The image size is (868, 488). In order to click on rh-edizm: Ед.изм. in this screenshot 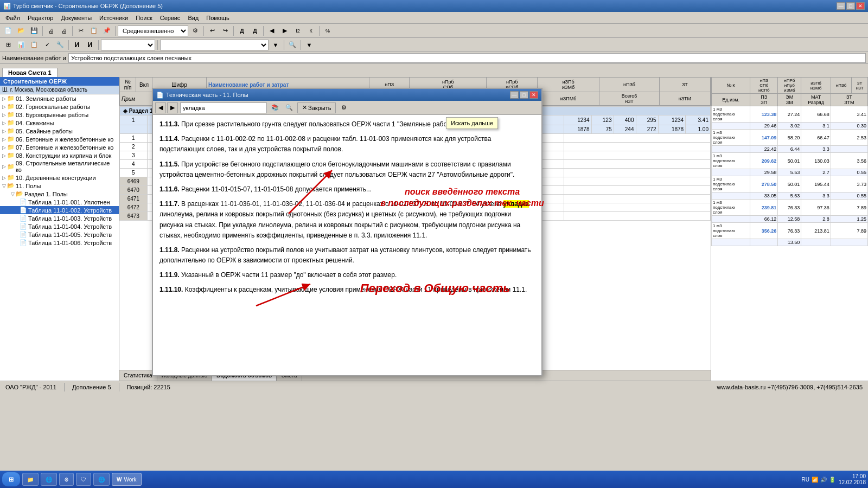, I will do `click(731, 100)`.